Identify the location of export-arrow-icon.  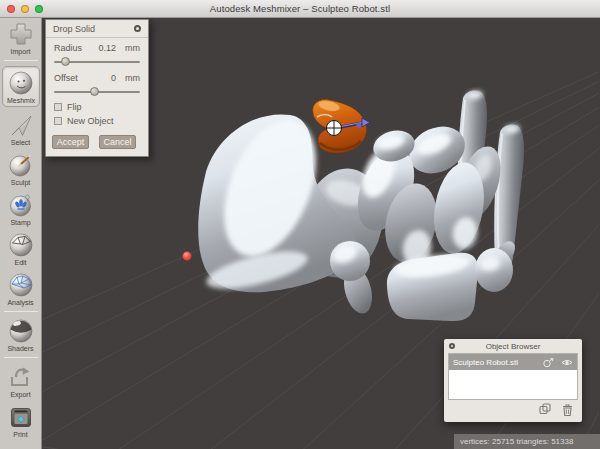
(21, 377).